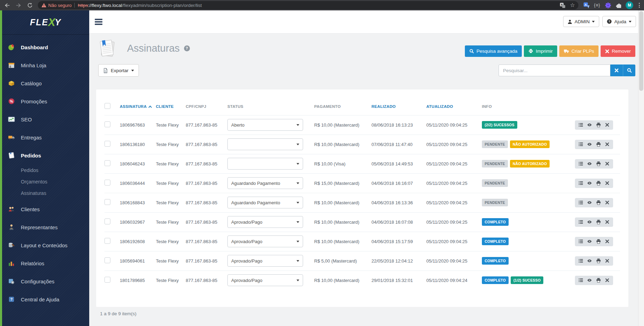 This screenshot has width=644, height=326. Describe the element at coordinates (641, 168) in the screenshot. I see `page-scrollbar` at that location.